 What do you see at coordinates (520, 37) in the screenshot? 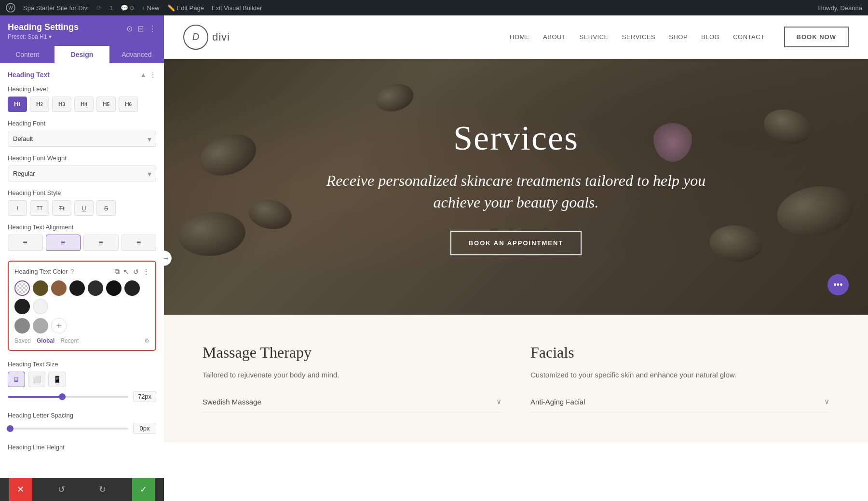
I see `menu-item-home: HOME` at bounding box center [520, 37].